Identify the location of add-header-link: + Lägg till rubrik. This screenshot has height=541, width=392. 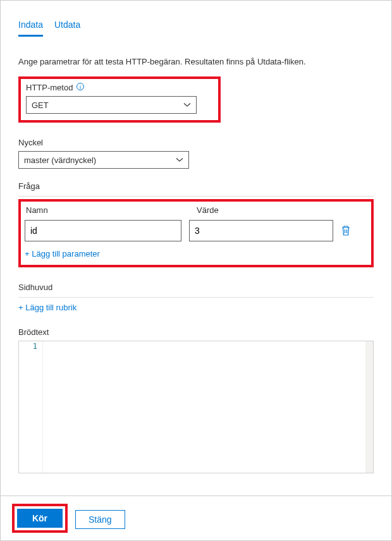
(47, 307).